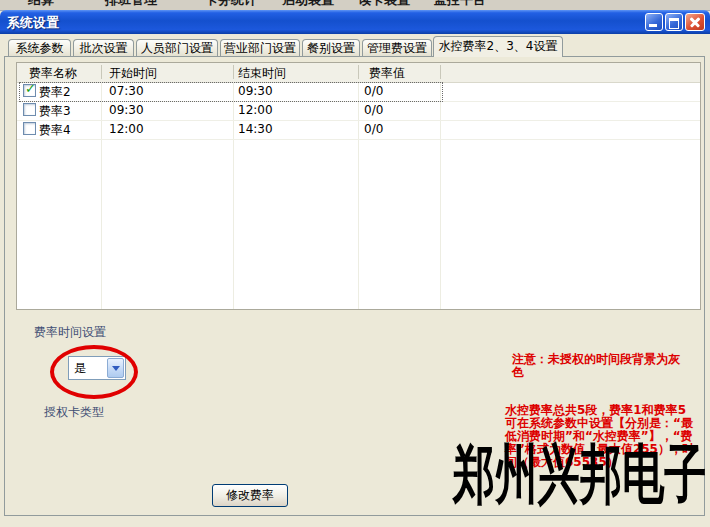 The width and height of the screenshot is (710, 527). What do you see at coordinates (131, 4) in the screenshot?
I see `bg-menu-item: 排班管理` at bounding box center [131, 4].